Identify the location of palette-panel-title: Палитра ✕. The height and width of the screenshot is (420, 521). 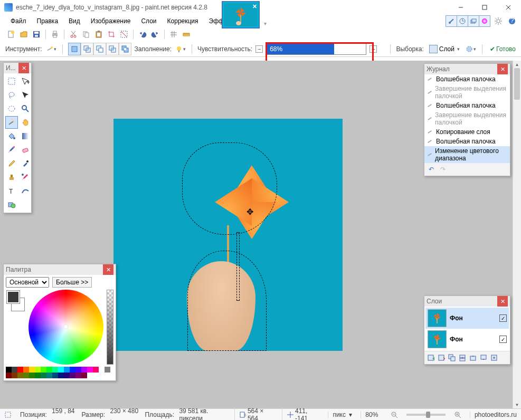
(60, 270).